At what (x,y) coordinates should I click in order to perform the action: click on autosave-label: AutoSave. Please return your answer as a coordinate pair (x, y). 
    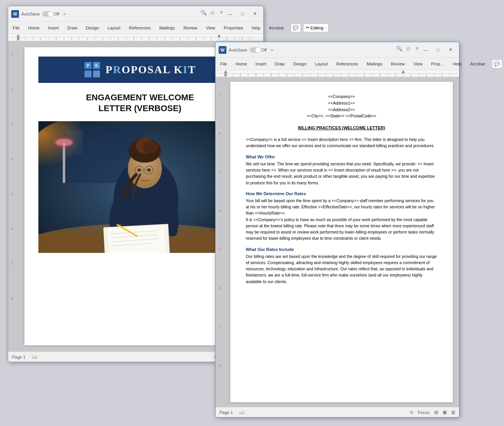
    Looking at the image, I should click on (31, 14).